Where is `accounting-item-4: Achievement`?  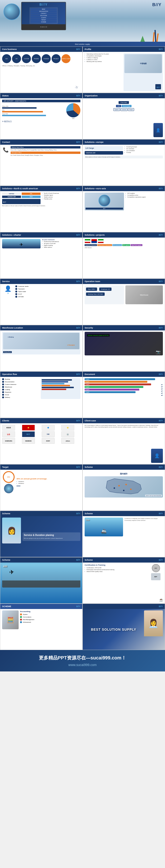
accounting-item-4: Achievement is located at coordinates (50, 622).